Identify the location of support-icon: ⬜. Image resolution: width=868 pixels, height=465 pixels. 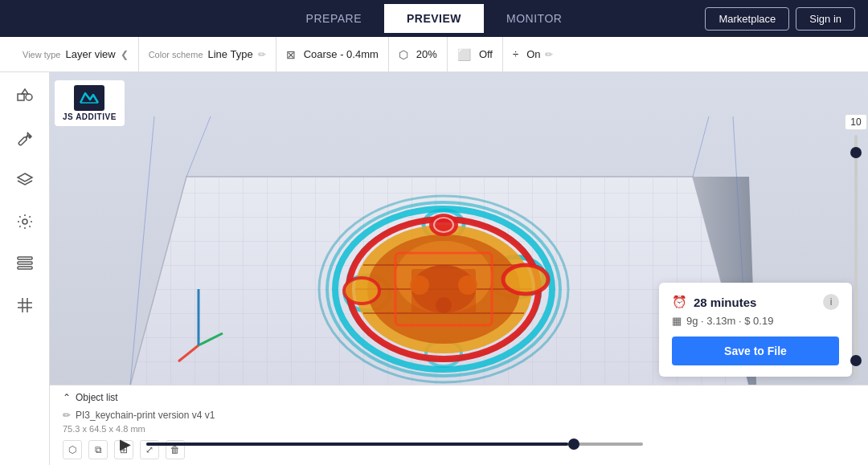
(465, 55).